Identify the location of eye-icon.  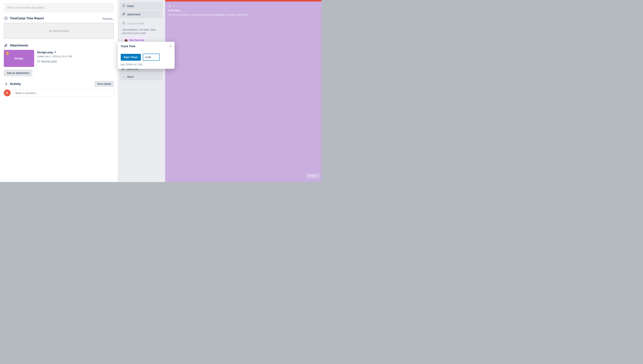
(170, 6).